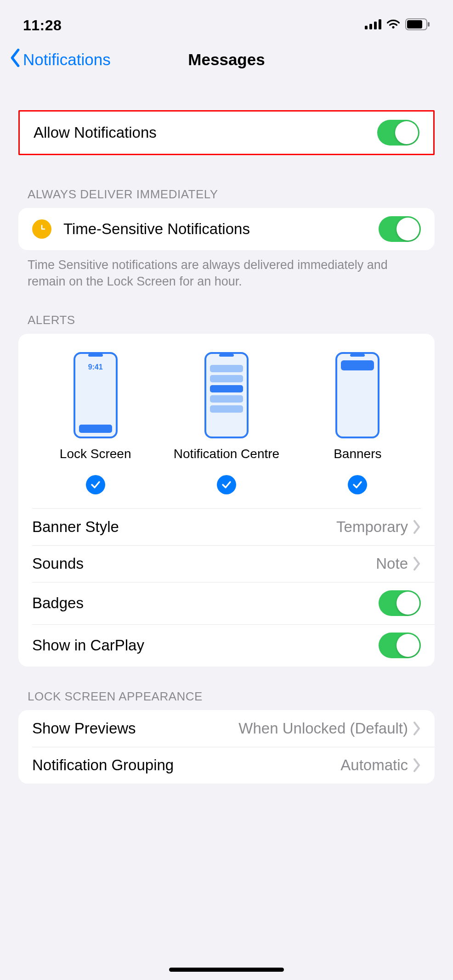  Describe the element at coordinates (184, 527) in the screenshot. I see `banner-style-label: Banner Style` at that location.